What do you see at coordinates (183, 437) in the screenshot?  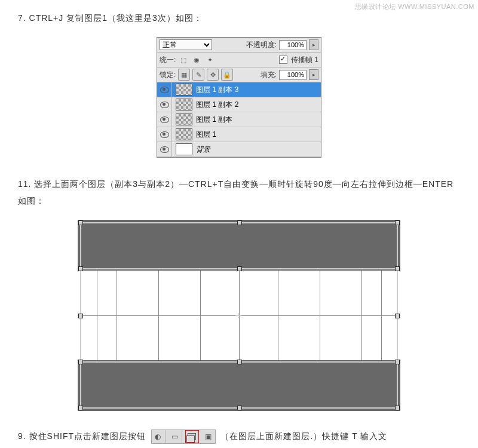 I see `toolbar-snippet: ◐ ▭ ▣` at bounding box center [183, 437].